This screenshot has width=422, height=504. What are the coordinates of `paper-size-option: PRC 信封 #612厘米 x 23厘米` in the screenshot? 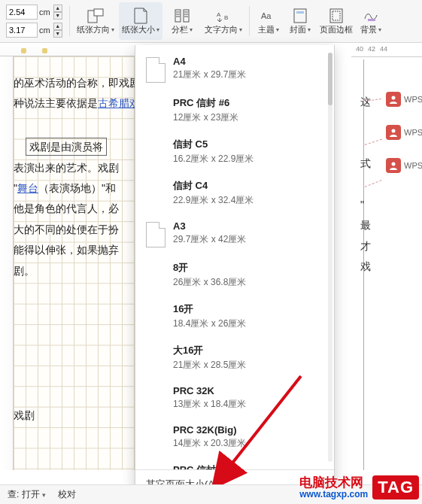 It's located at (235, 116).